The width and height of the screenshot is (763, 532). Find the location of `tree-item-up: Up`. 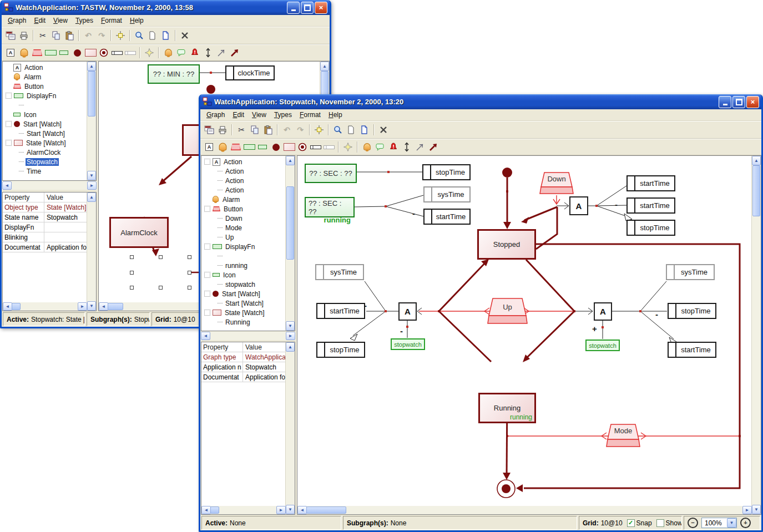

tree-item-up: Up is located at coordinates (250, 237).